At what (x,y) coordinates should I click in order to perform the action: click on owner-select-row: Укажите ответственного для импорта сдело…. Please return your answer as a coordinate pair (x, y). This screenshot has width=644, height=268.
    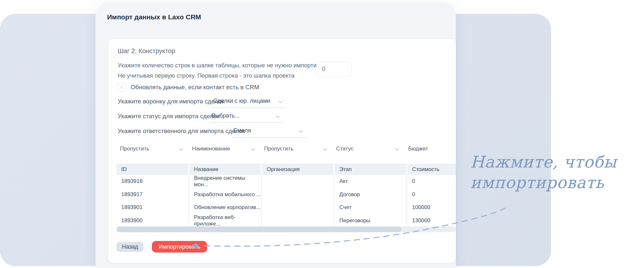
    Looking at the image, I should click on (181, 131).